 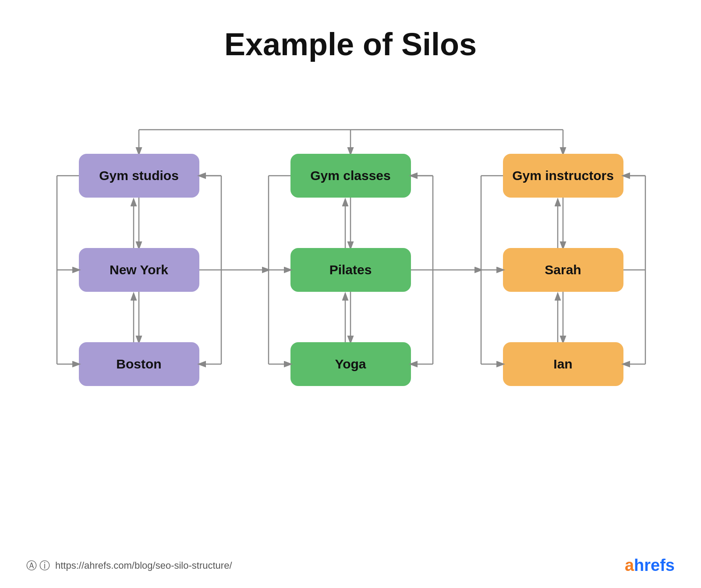 I want to click on svg-text: Ian, so click(x=563, y=364).